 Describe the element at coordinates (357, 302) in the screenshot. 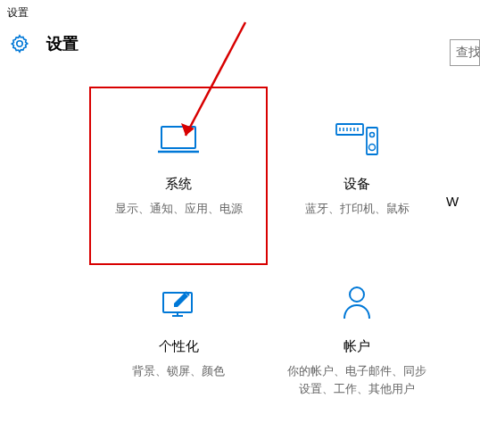

I see `accounts-icon` at that location.